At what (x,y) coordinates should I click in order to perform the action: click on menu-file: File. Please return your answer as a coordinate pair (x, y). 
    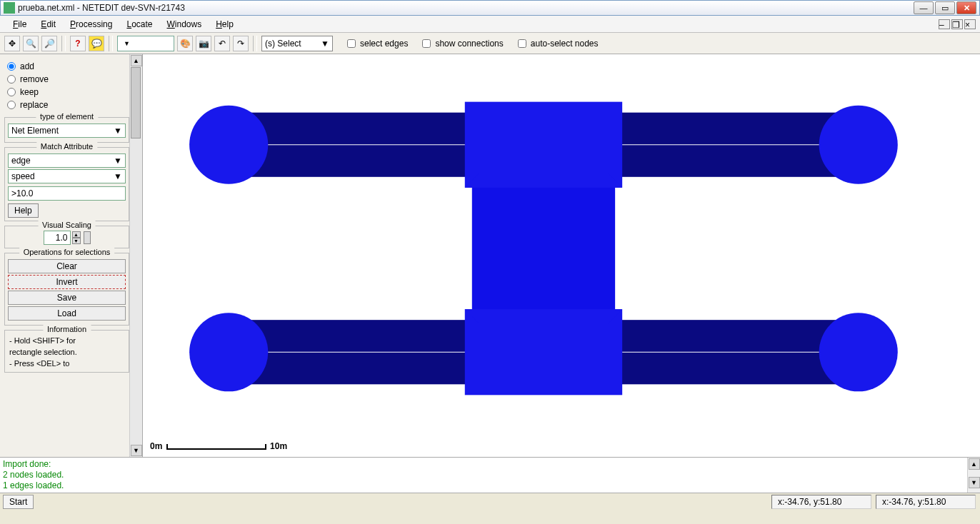
    Looking at the image, I should click on (20, 24).